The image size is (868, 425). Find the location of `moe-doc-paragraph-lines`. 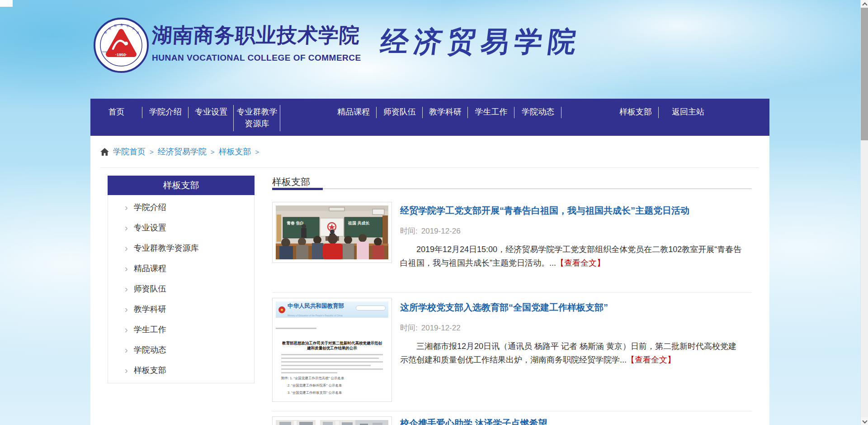

moe-doc-paragraph-lines is located at coordinates (332, 364).